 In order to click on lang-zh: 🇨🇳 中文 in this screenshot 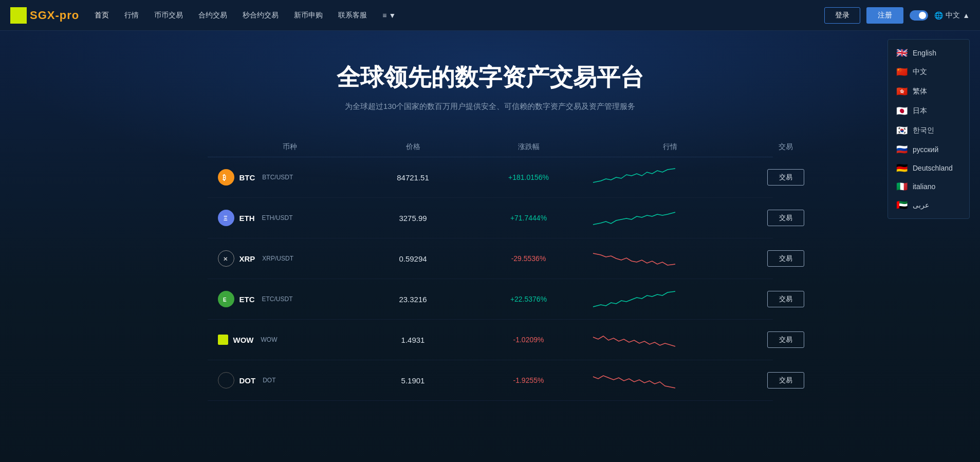, I will do `click(929, 72)`.